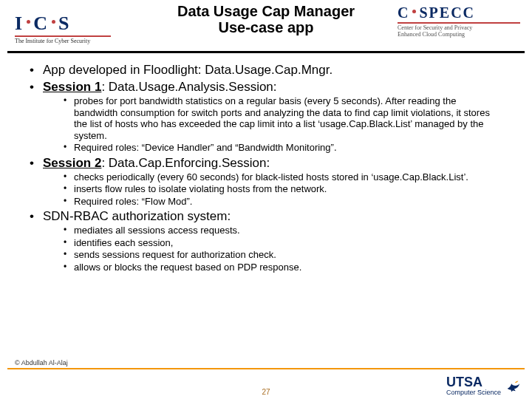 This screenshot has width=532, height=399. What do you see at coordinates (157, 231) in the screenshot?
I see `sub-bullet-text: mediates all sessions access requests.` at bounding box center [157, 231].